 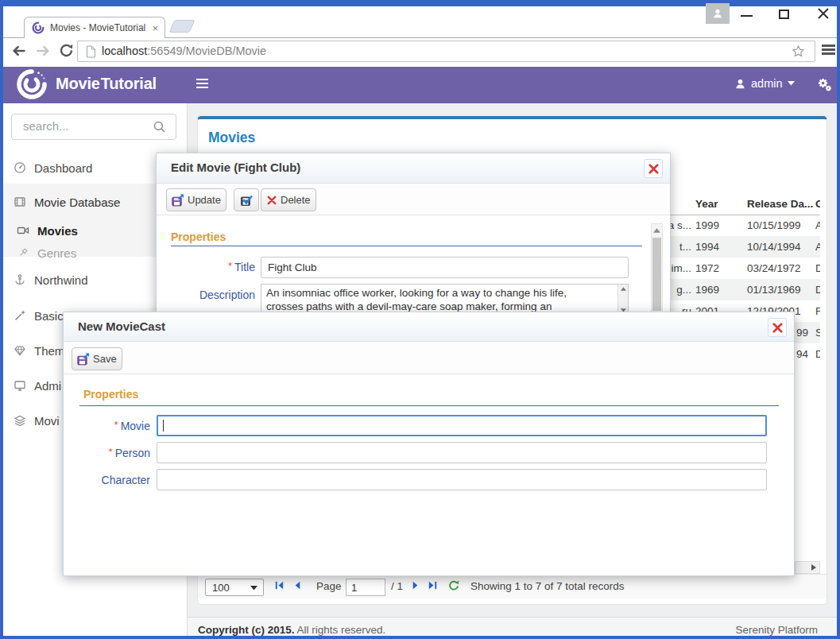 What do you see at coordinates (106, 480) in the screenshot?
I see `character-field-label: Character` at bounding box center [106, 480].